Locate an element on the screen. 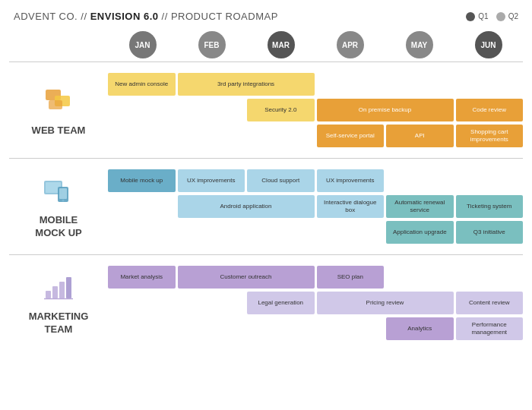 Image resolution: width=532 pixels, height=410 pixels. task-bar: Cloud support is located at coordinates (281, 181).